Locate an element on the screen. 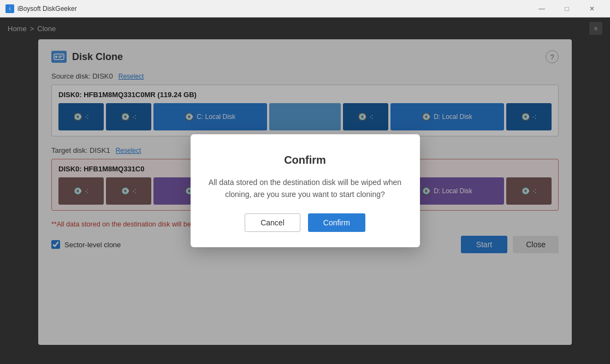 The height and width of the screenshot is (364, 610). title-bar-controls: — □ ✕ is located at coordinates (567, 9).